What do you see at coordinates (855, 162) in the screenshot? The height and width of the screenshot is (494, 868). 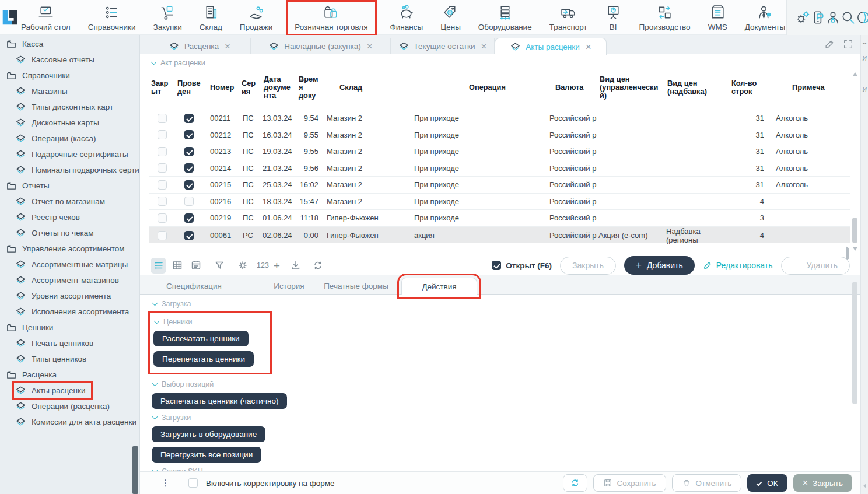 I see `table-scrollbar` at bounding box center [855, 162].